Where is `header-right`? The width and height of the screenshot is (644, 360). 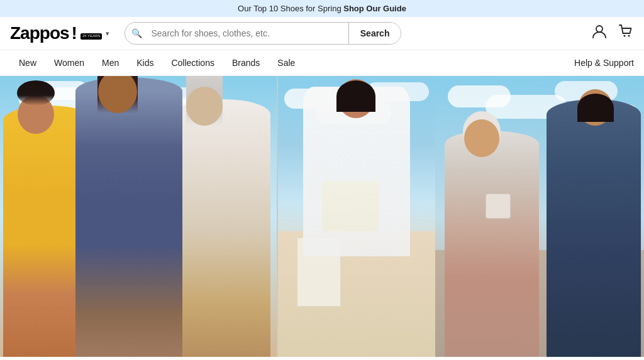
header-right is located at coordinates (613, 33).